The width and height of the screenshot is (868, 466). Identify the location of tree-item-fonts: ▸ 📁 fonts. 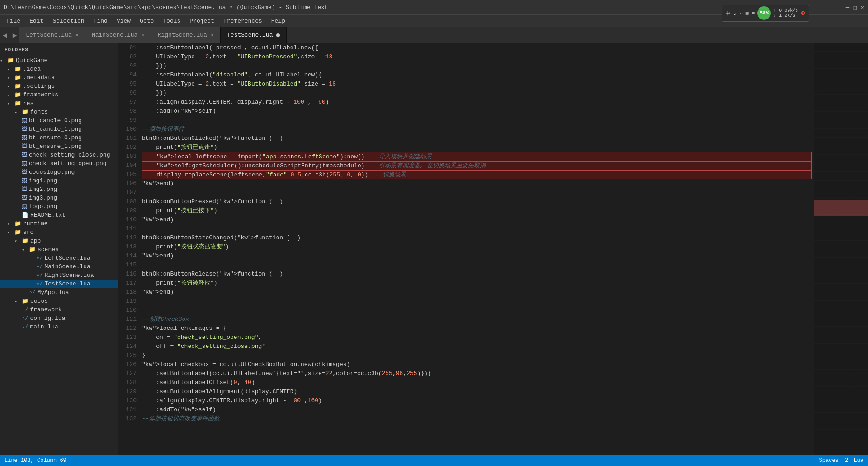
(59, 112).